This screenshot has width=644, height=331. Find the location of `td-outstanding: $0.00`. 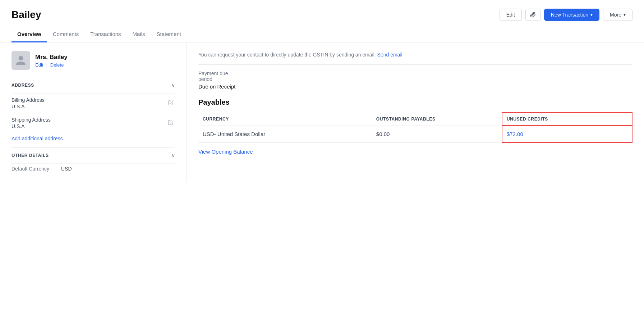

td-outstanding: $0.00 is located at coordinates (437, 134).